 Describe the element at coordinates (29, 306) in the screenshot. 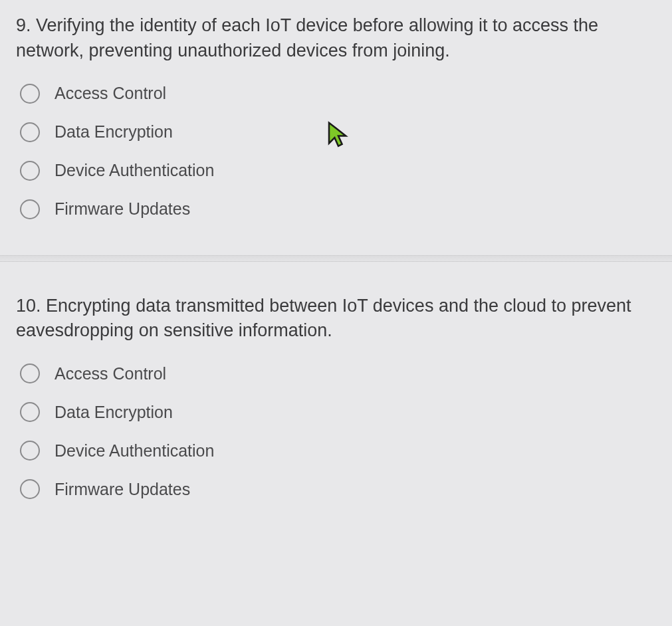

I see `question-number: 10.` at that location.